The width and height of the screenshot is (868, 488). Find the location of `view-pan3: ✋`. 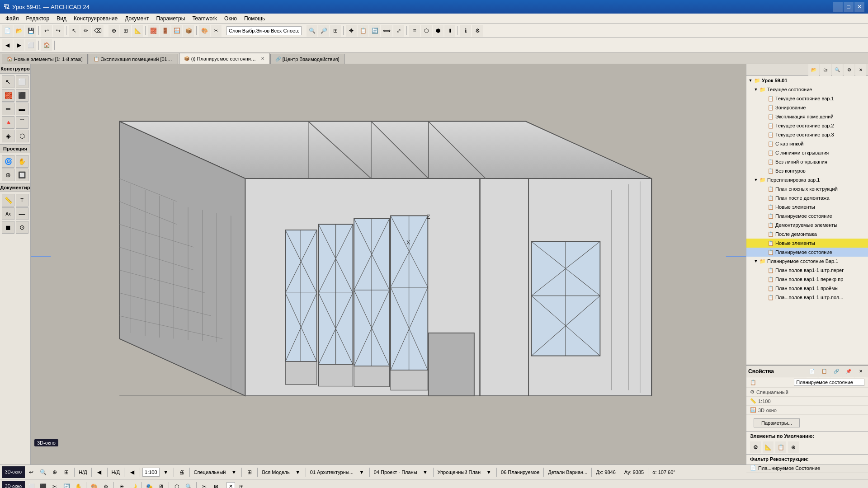

view-pan3: ✋ is located at coordinates (78, 484).